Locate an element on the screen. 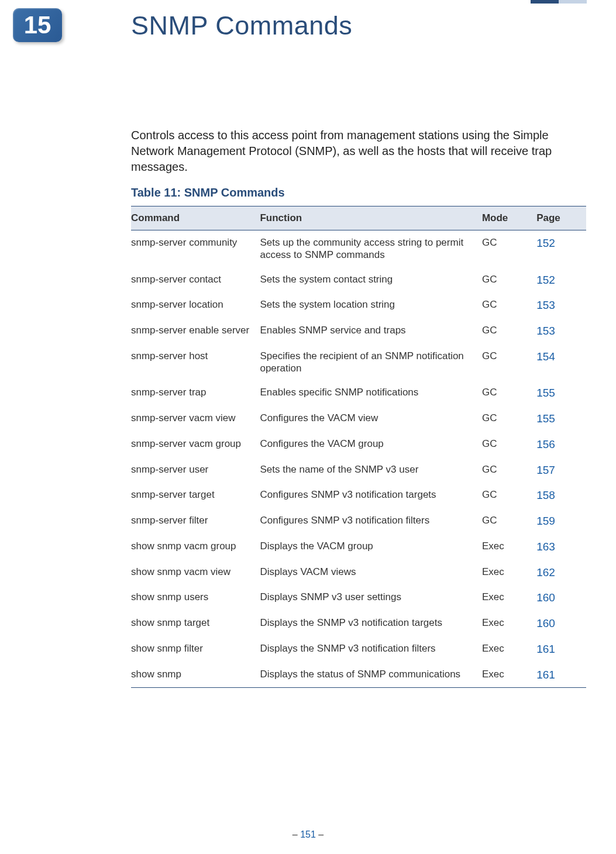 The width and height of the screenshot is (616, 854). page-link: 162 is located at coordinates (546, 572).